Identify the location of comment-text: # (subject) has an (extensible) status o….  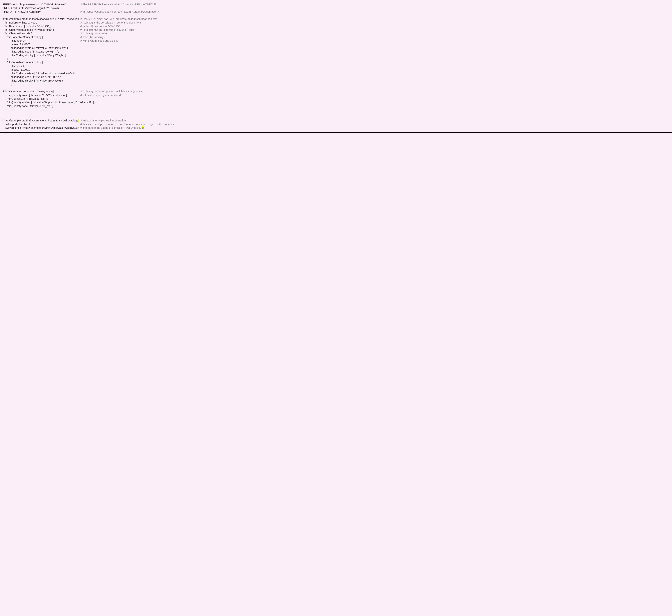
(375, 30).